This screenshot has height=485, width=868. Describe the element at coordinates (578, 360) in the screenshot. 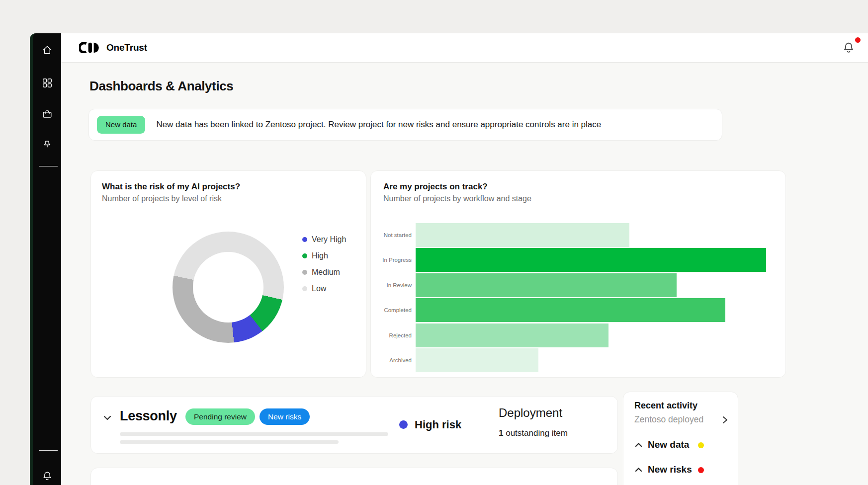

I see `bar-row-archived: Archived` at that location.